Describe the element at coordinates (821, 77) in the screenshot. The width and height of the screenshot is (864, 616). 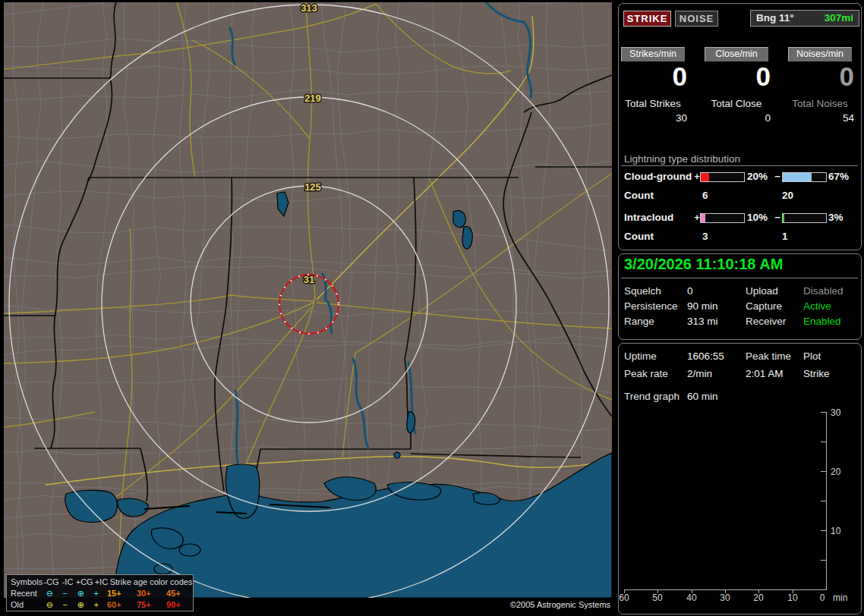
I see `noises-per-min-value: 0` at that location.